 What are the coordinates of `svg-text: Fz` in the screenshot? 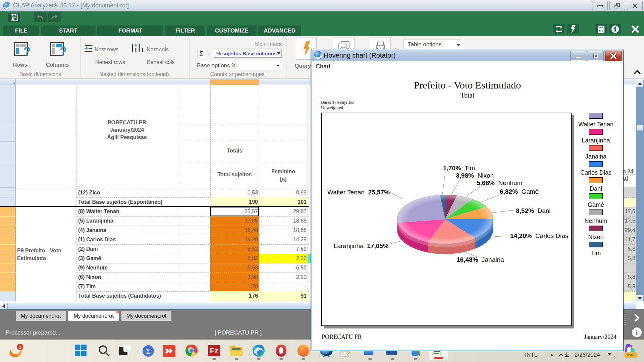 It's located at (214, 351).